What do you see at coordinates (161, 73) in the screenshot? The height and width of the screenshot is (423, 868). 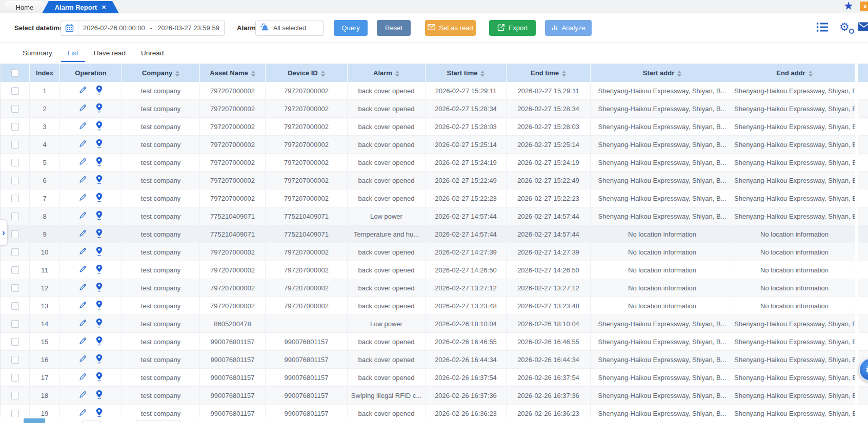 I see `col-company: Company` at bounding box center [161, 73].